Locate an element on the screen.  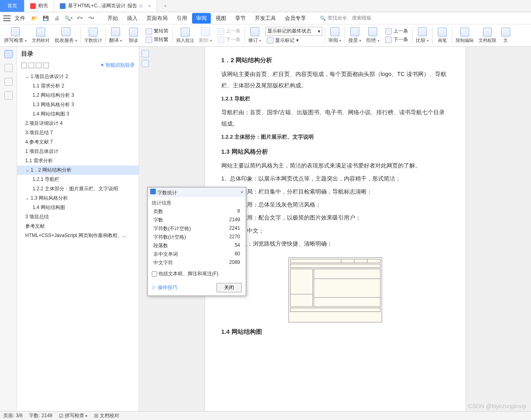
stat-row: 非中文单词60 is located at coordinates (197, 255).